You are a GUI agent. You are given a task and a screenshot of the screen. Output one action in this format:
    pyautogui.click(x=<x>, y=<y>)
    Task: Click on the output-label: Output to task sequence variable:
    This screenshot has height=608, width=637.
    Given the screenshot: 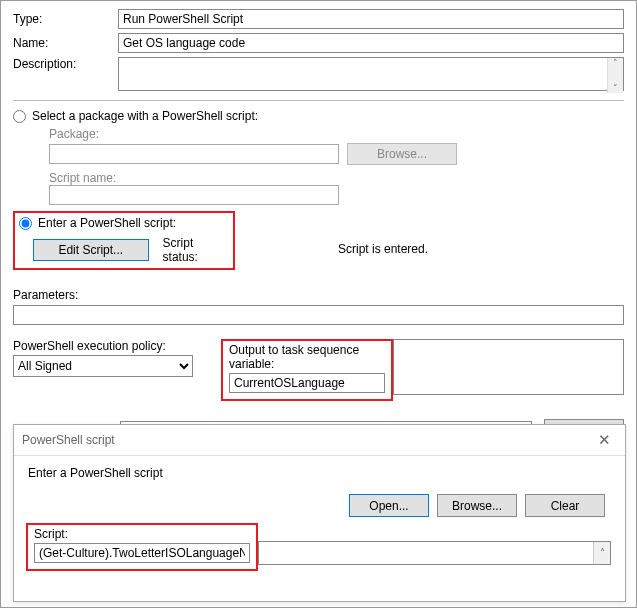 What is the action you would take?
    pyautogui.click(x=307, y=357)
    